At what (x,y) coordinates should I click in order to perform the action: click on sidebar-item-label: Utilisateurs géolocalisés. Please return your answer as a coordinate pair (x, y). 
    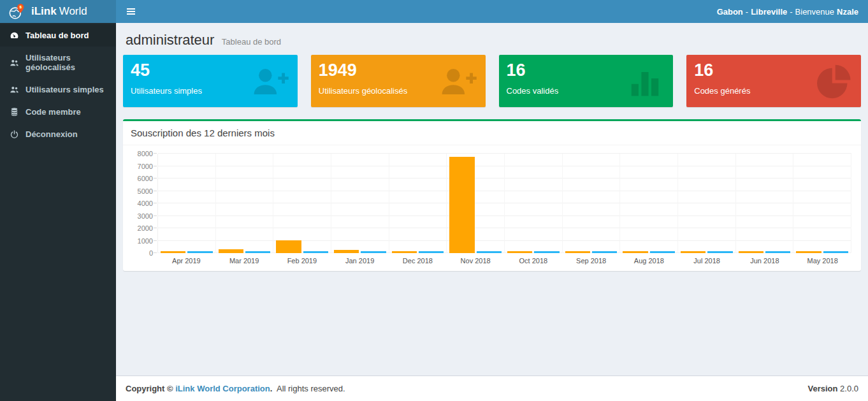
    Looking at the image, I should click on (66, 62).